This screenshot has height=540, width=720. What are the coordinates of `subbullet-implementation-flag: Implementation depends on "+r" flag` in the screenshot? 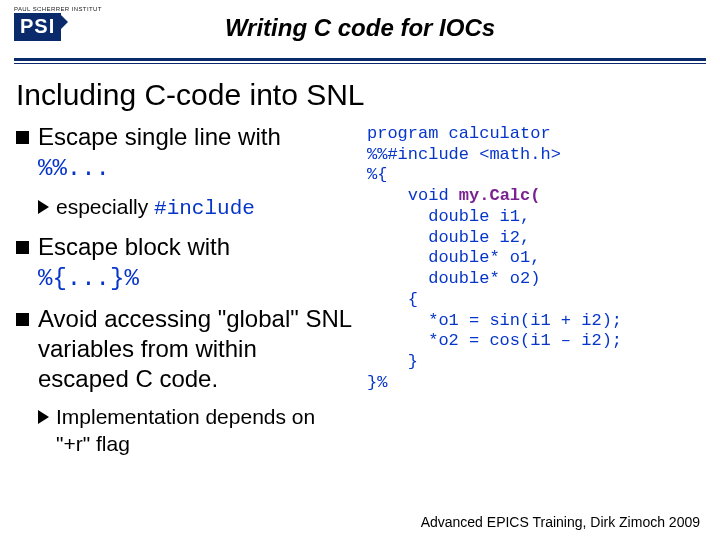 It's located at (196, 430).